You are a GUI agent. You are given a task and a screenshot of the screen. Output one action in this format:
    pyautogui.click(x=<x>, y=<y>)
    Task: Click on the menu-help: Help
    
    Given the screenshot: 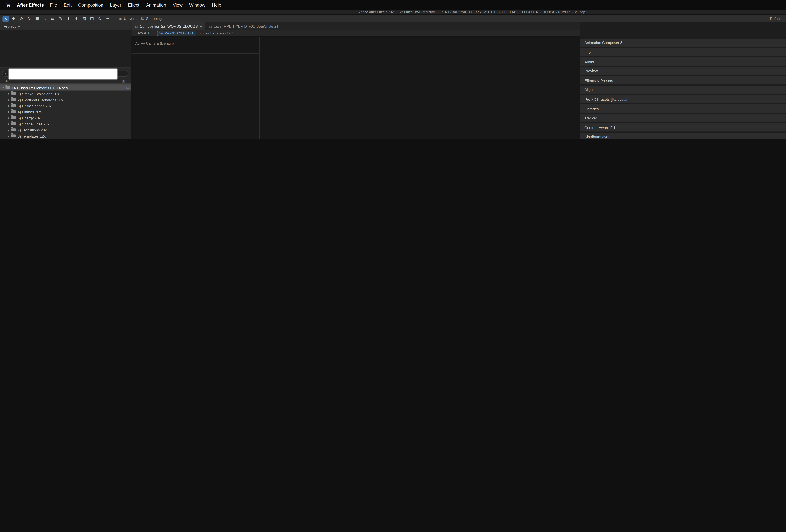 What is the action you would take?
    pyautogui.click(x=216, y=5)
    